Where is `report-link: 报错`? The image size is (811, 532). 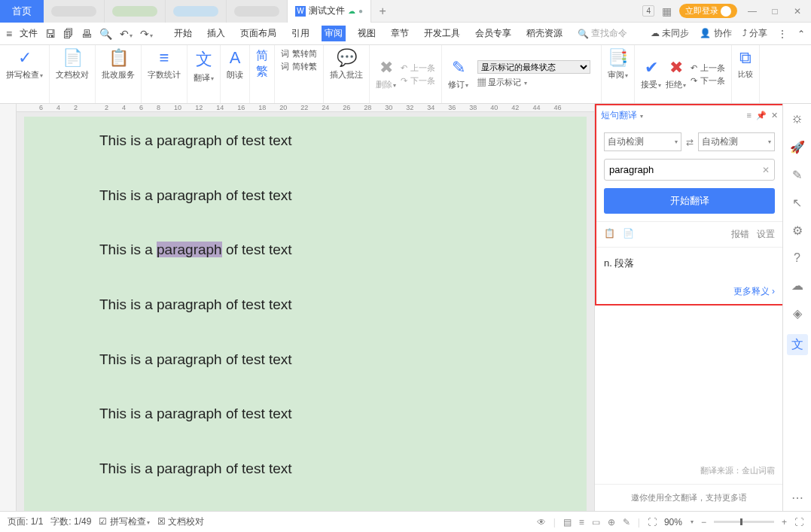 report-link: 报错 is located at coordinates (740, 235).